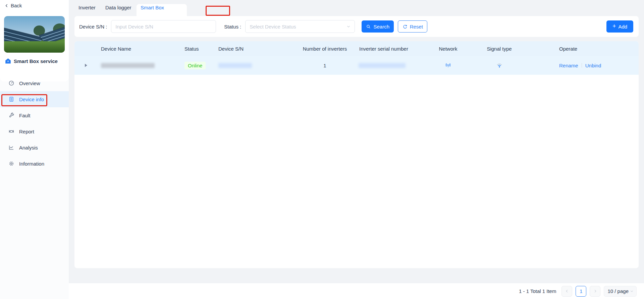 Image resolution: width=644 pixels, height=299 pixels. I want to click on device-sn-input, so click(164, 26).